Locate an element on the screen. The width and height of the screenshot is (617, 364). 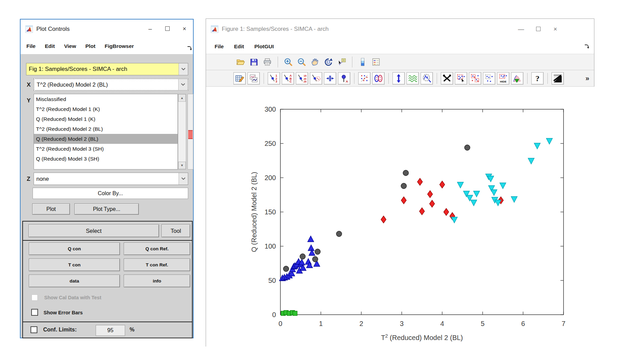
hide-selection-icon: HIDE is located at coordinates (503, 78).